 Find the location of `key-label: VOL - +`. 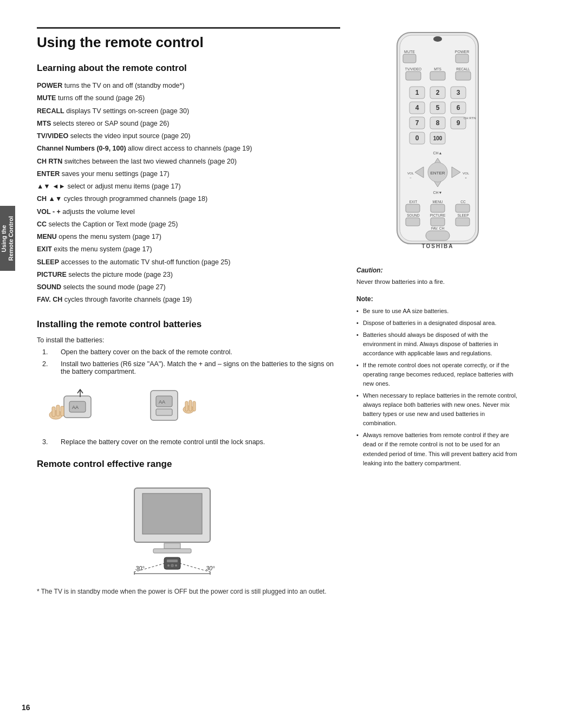

key-label: VOL - + is located at coordinates (49, 212).